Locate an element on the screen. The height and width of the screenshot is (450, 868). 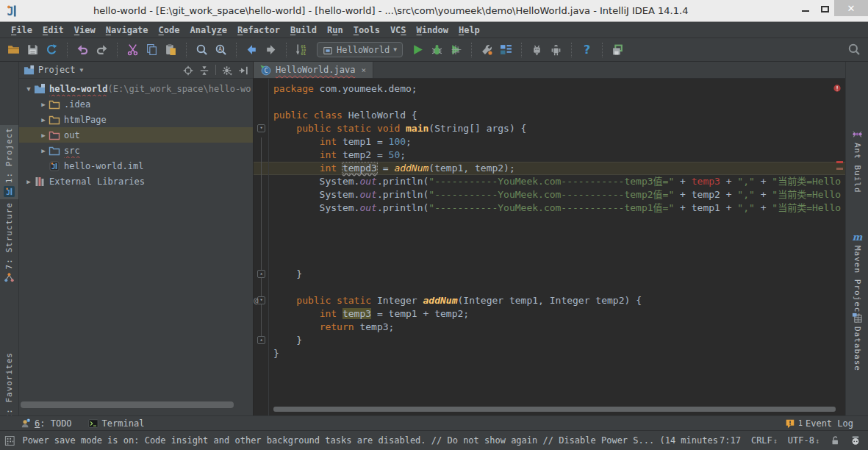
project-folder-icon is located at coordinates (40, 89).